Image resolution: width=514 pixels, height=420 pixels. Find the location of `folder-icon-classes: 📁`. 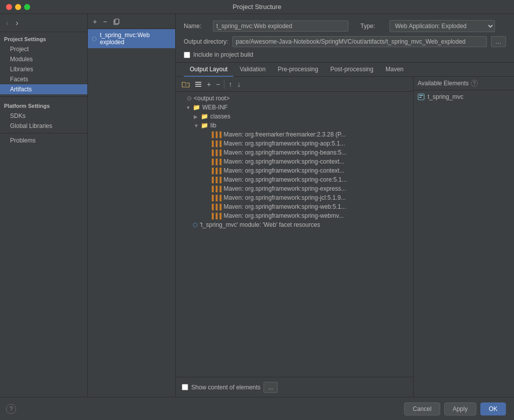

folder-icon-classes: 📁 is located at coordinates (205, 116).